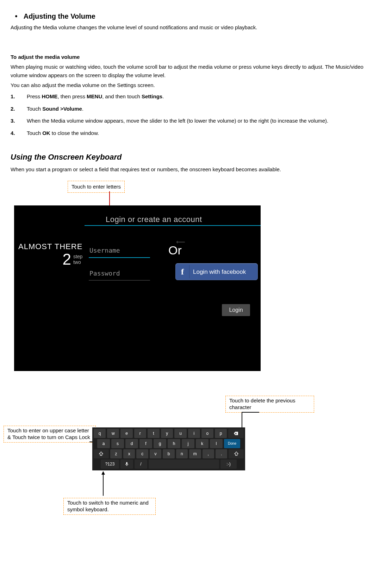 This screenshot has height=580, width=392. What do you see at coordinates (195, 454) in the screenshot?
I see `key-m: m` at bounding box center [195, 454].